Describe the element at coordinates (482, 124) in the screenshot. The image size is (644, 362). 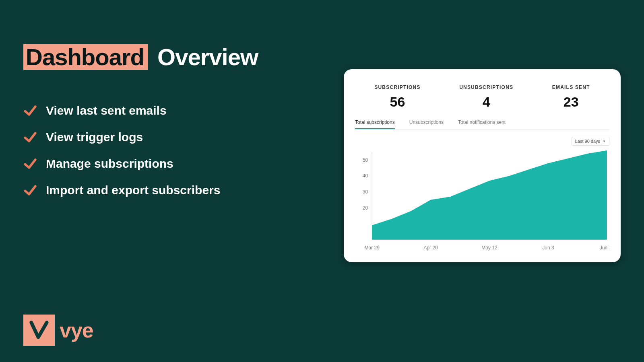
I see `tab-total-notifications-sent: Total notifications sent` at that location.